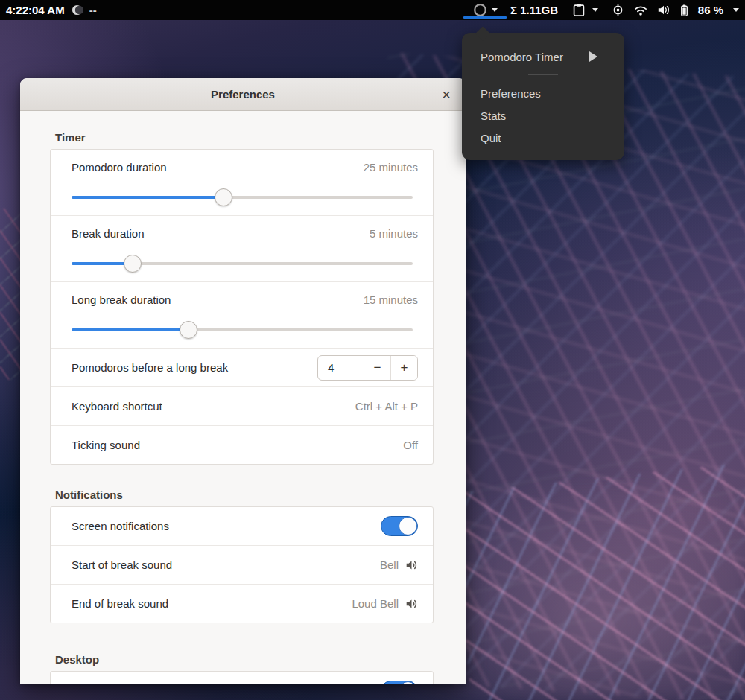  What do you see at coordinates (593, 57) in the screenshot?
I see `play-icon` at bounding box center [593, 57].